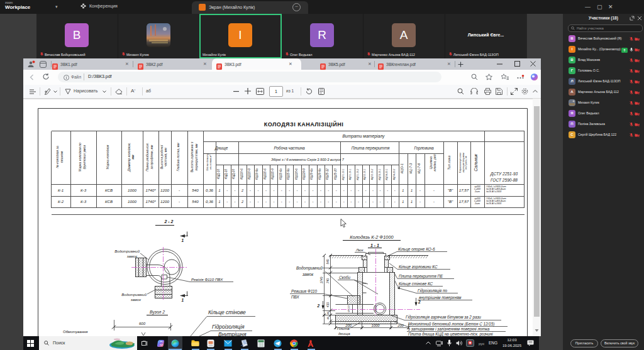 Image resolution: width=644 pixels, height=350 pixels. What do you see at coordinates (452, 324) in the screenshot?
I see `svg-text:Монолітний бетонний лоток (Бет: Монолітний бетонний лоток (Бетон С 12/15…` at bounding box center [452, 324].